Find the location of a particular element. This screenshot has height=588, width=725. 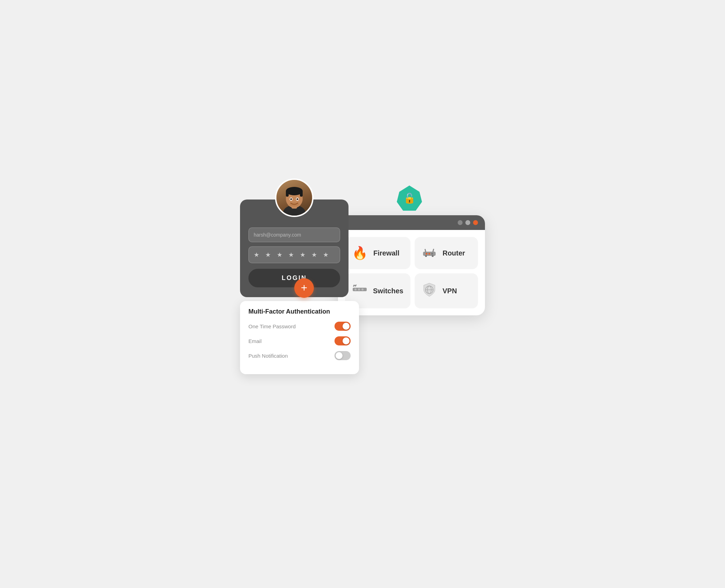

grid-item-firewall: 🔥 Firewall is located at coordinates (378, 253).